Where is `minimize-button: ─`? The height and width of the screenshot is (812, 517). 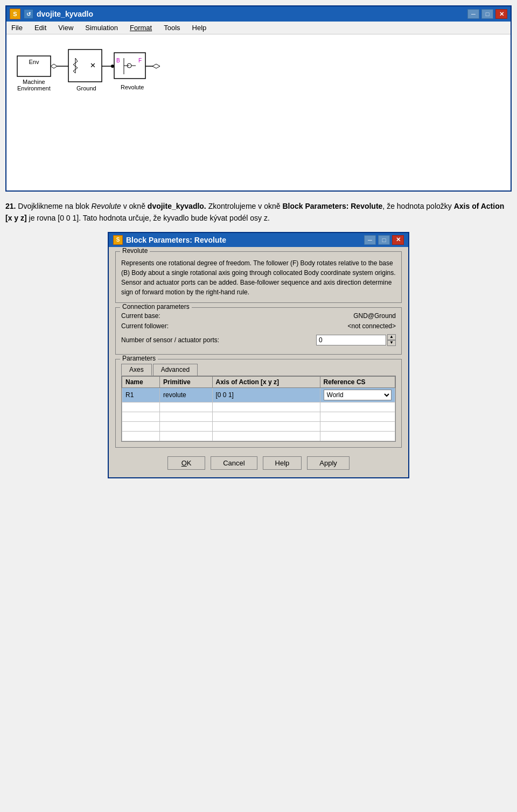
minimize-button: ─ is located at coordinates (473, 14).